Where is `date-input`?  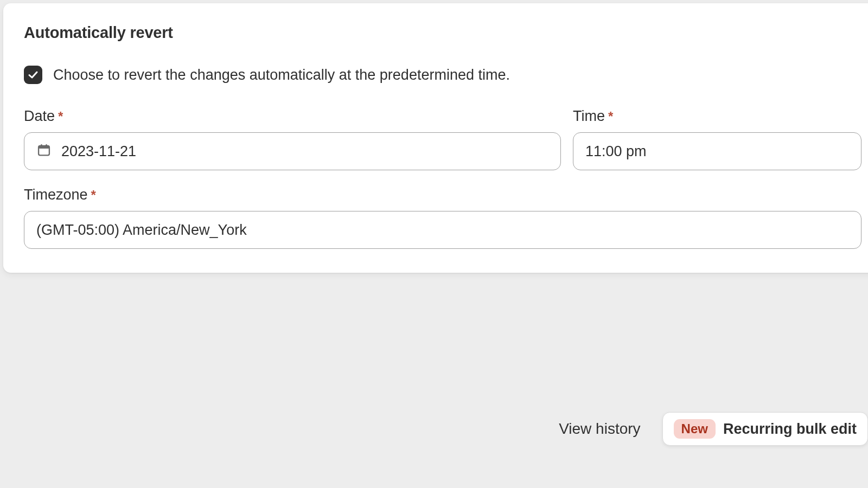
date-input is located at coordinates (305, 152).